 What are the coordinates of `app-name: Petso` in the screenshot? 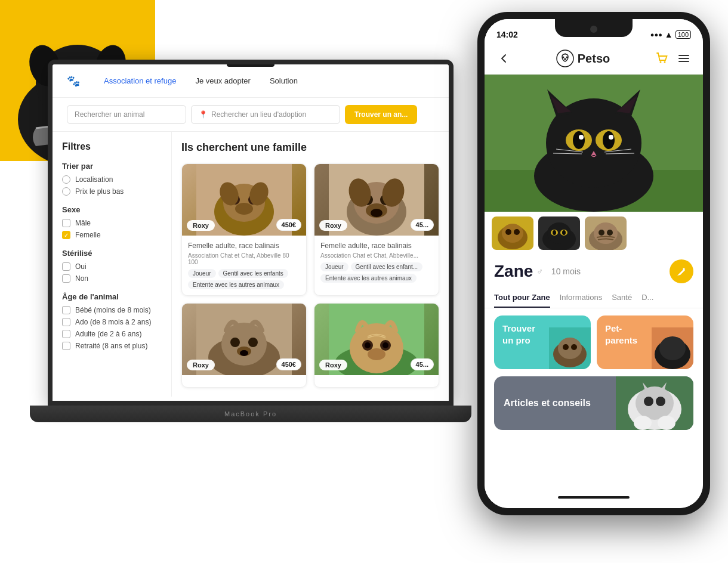 It's located at (594, 58).